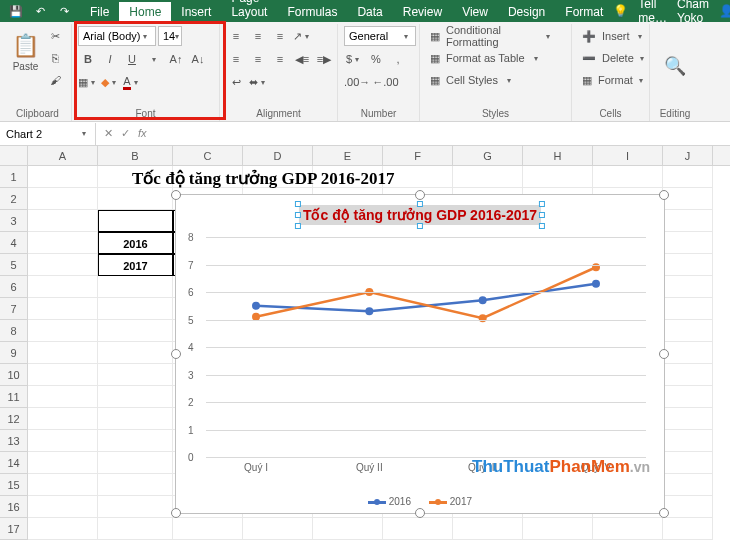 The width and height of the screenshot is (730, 546). Describe the element at coordinates (558, 529) in the screenshot. I see `cell-H17` at that location.